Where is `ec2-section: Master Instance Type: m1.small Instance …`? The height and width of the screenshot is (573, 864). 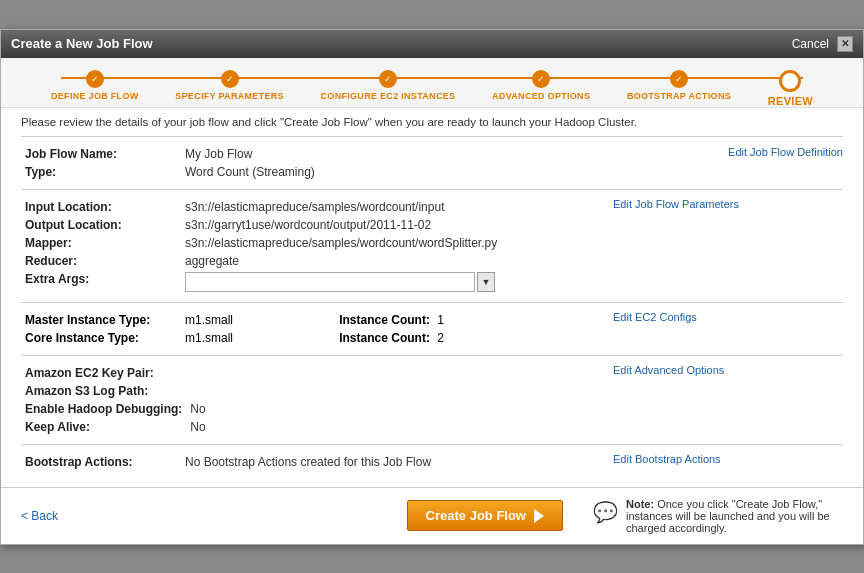
ec2-section: Master Instance Type: m1.small Instance … is located at coordinates (432, 328).